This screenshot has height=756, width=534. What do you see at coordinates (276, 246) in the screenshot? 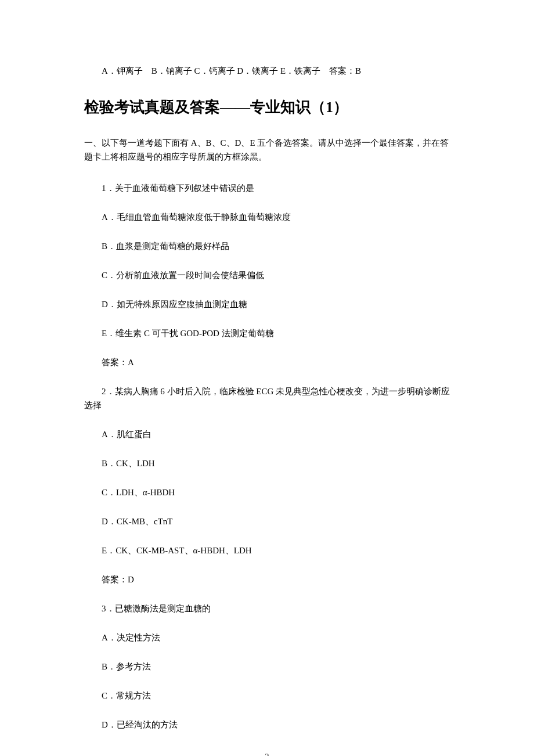
I see `q1-option-b: B．血浆是测定葡萄糖的最好样品` at bounding box center [276, 246].